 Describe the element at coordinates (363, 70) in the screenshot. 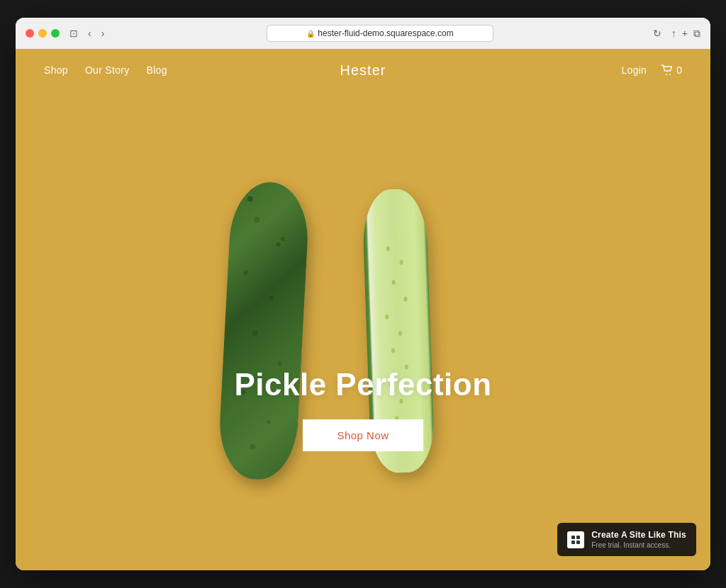

I see `site-nav: Shop Our Story Blog Hester Login 0` at that location.